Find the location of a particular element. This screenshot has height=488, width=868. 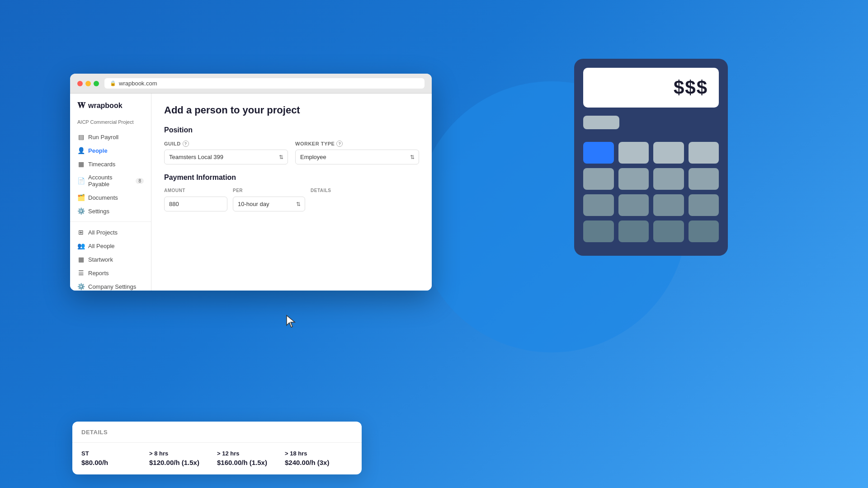

calc-btn-blue is located at coordinates (599, 153).